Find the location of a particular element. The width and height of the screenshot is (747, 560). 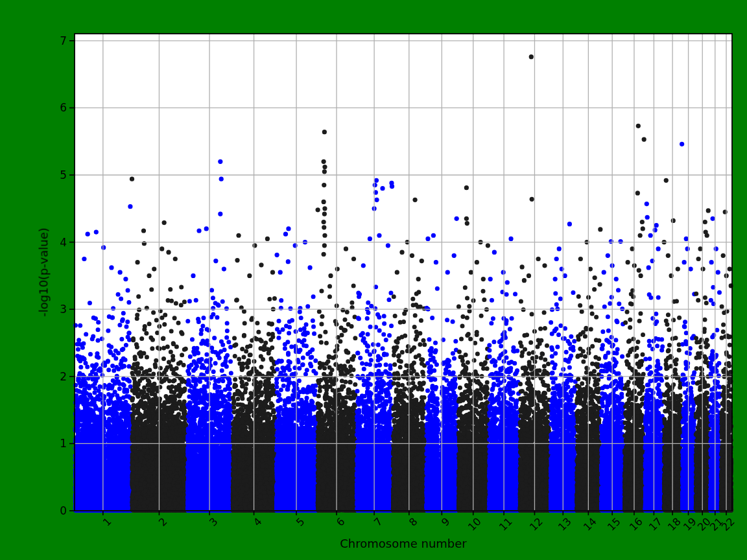

y-tick-label-4: 4 is located at coordinates (34, 242).